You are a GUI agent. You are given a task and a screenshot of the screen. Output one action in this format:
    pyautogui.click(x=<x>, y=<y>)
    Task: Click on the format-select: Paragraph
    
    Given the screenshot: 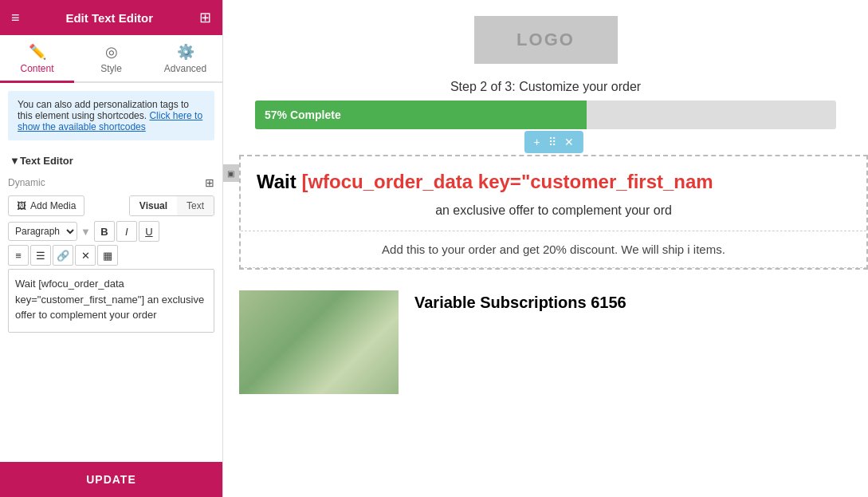 What is the action you would take?
    pyautogui.click(x=43, y=231)
    